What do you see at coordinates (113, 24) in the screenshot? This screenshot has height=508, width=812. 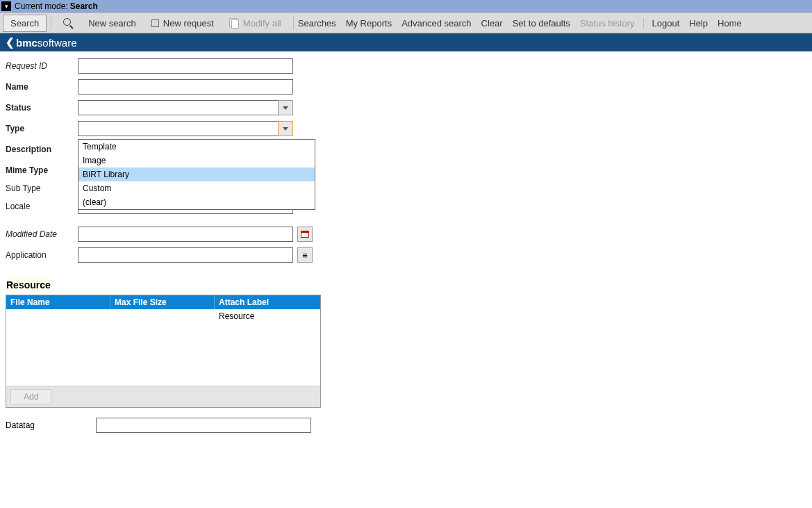 I see `new-search-button: New search` at bounding box center [113, 24].